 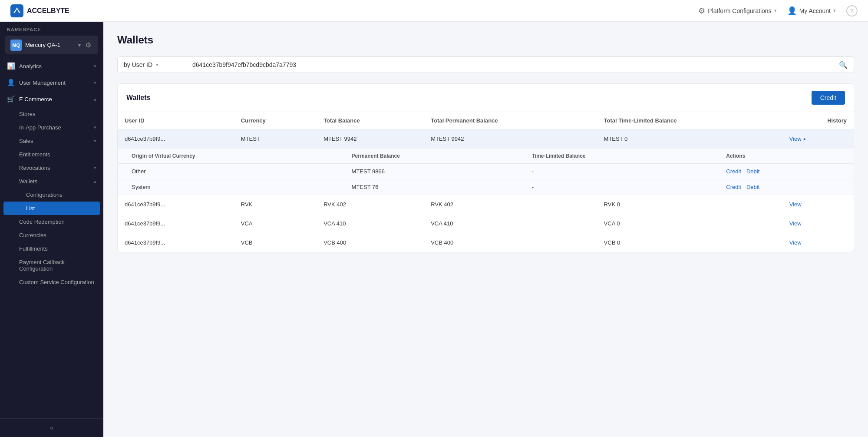 I want to click on sidebar-item-analytics: 📊 Analytics ▾, so click(x=52, y=66).